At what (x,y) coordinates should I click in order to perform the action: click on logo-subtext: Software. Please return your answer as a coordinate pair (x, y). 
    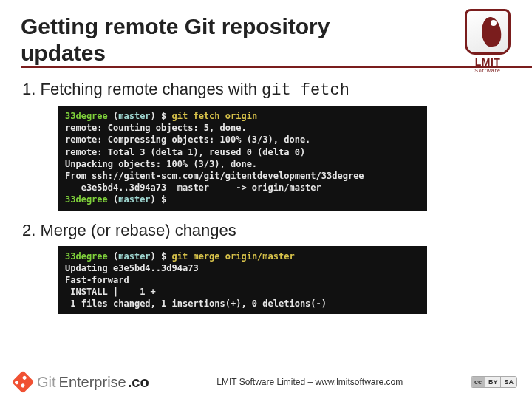
    Looking at the image, I should click on (488, 71).